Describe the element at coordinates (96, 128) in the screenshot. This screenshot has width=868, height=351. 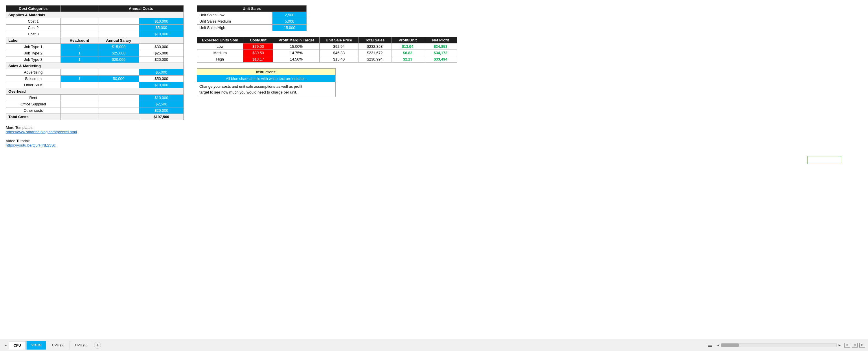
I see `more-templates: More Templates: https://www.smarthelping…` at that location.